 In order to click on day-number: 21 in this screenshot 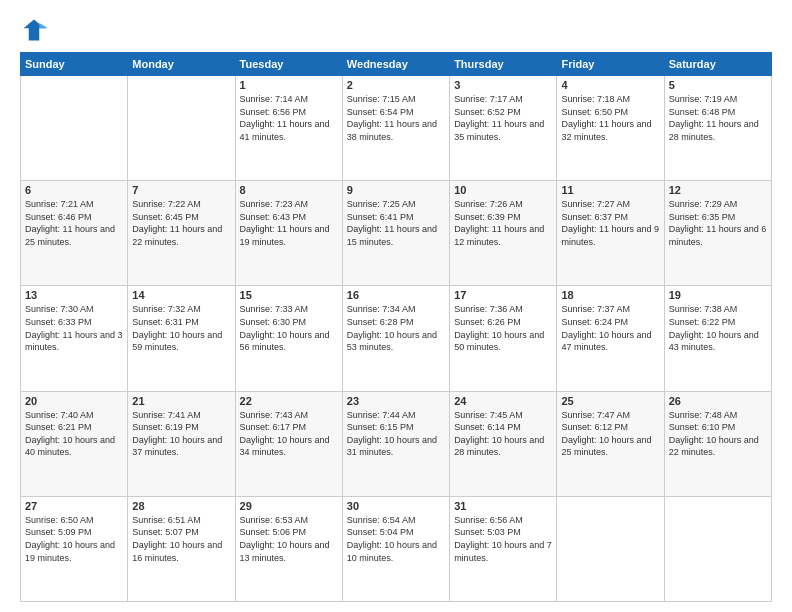, I will do `click(181, 401)`.